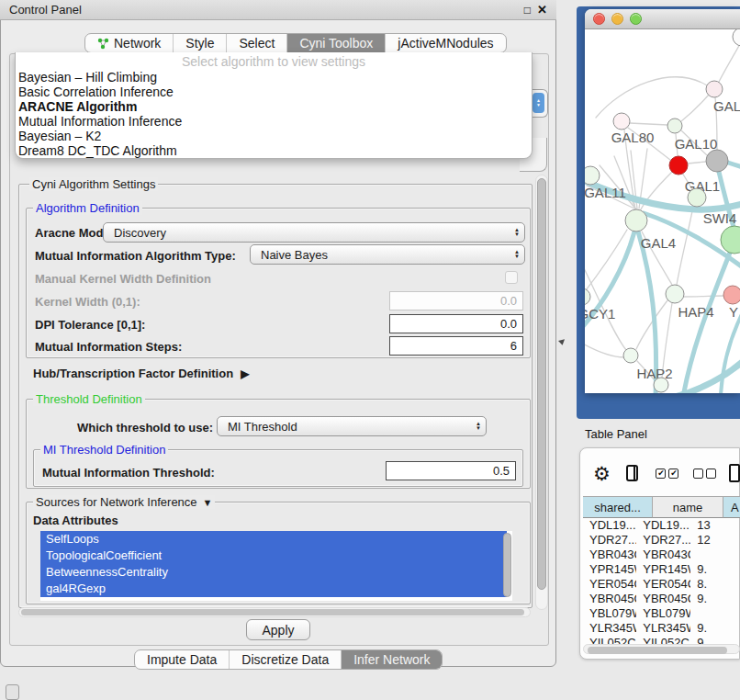 This screenshot has height=700, width=740. I want to click on settings-vertical-scrollbar, so click(542, 392).